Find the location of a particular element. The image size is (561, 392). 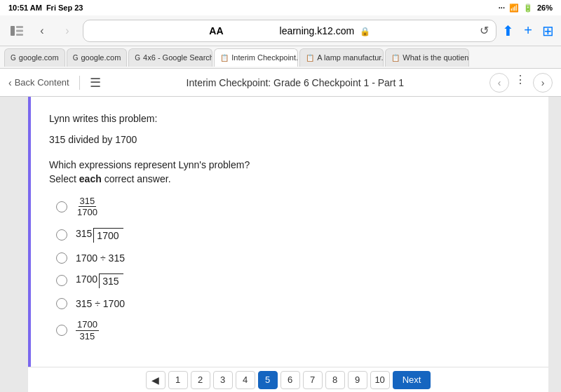

back-button: ‹ is located at coordinates (42, 31).